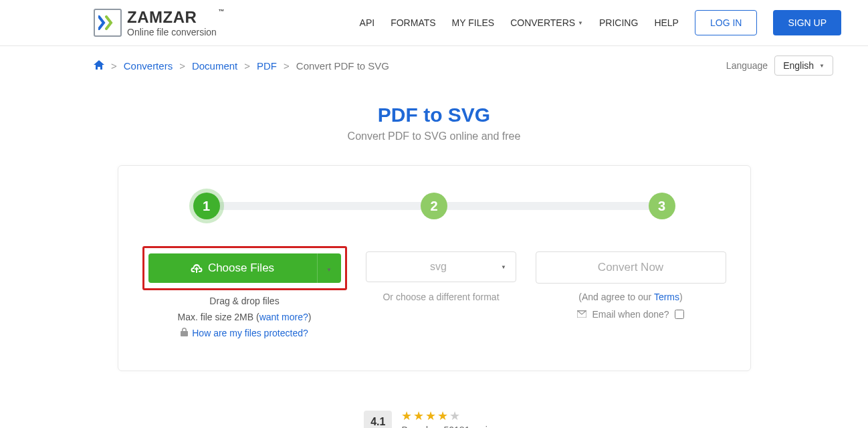 The height and width of the screenshot is (428, 868). Describe the element at coordinates (434, 206) in the screenshot. I see `step-2-indicator: 2` at that location.